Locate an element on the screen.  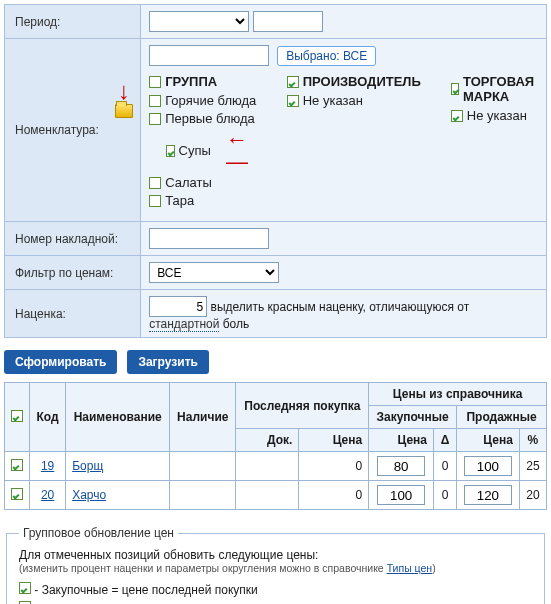
tree-item-first: Первые блюда is located at coordinates (210, 119).